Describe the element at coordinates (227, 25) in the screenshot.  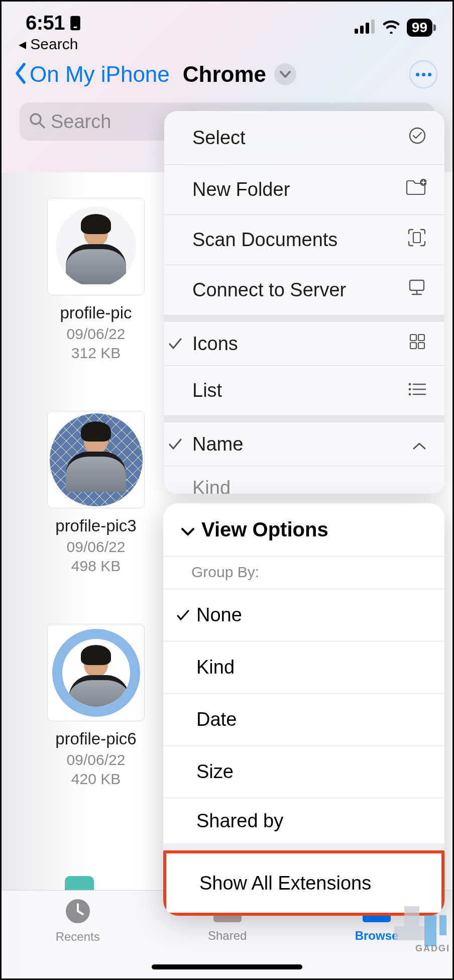
I see `status-bar: 6:51 ◂ Search 99` at that location.